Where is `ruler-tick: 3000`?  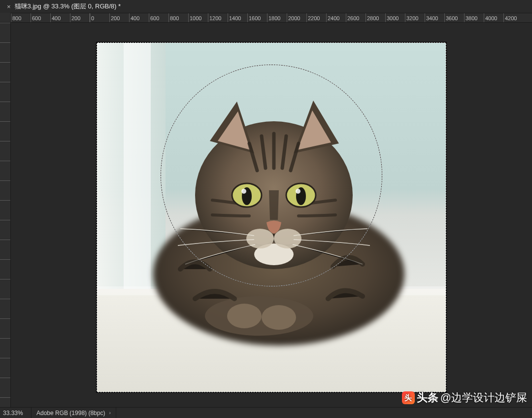 ruler-tick: 3000 is located at coordinates (395, 18).